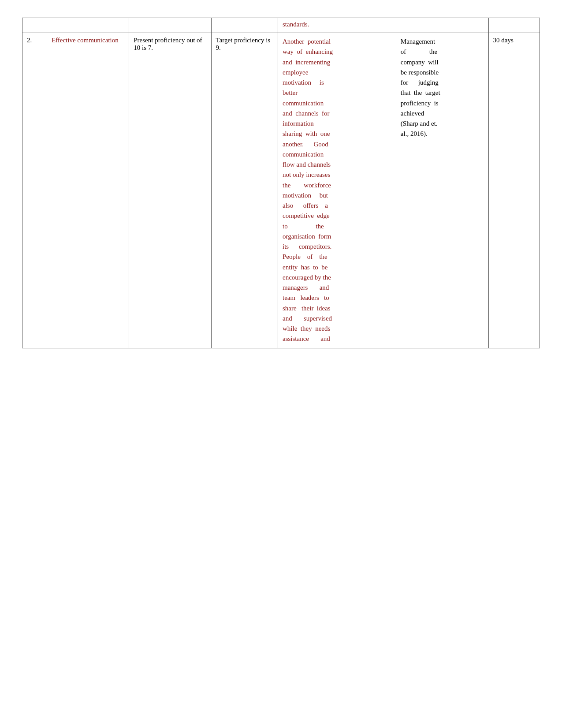 This screenshot has width=562, height=728. What do you see at coordinates (503, 40) in the screenshot?
I see `row2-timeline: 30 days` at bounding box center [503, 40].